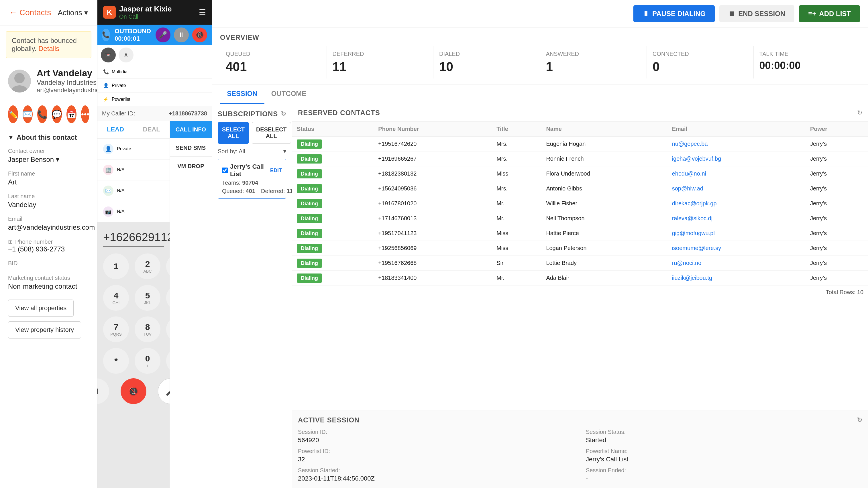 The height and width of the screenshot is (488, 868). What do you see at coordinates (283, 114) in the screenshot?
I see `refresh-subscriptions-icon: ↻` at bounding box center [283, 114].